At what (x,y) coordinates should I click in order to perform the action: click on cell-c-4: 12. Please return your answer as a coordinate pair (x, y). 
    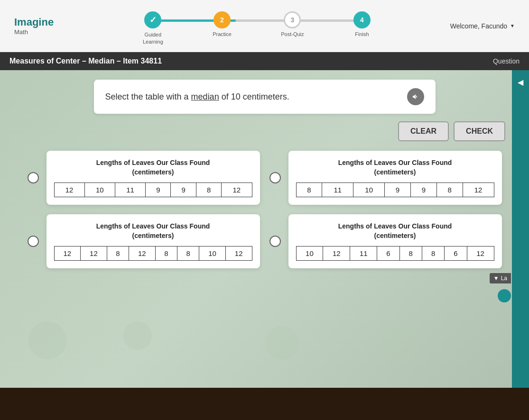
    Looking at the image, I should click on (142, 254).